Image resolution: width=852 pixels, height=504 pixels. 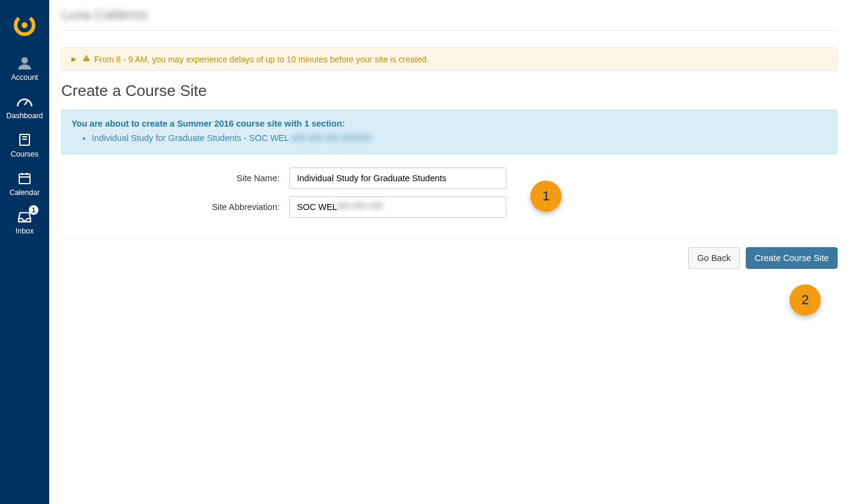 I want to click on user-name-blurred: Luna Calderon, so click(x=104, y=15).